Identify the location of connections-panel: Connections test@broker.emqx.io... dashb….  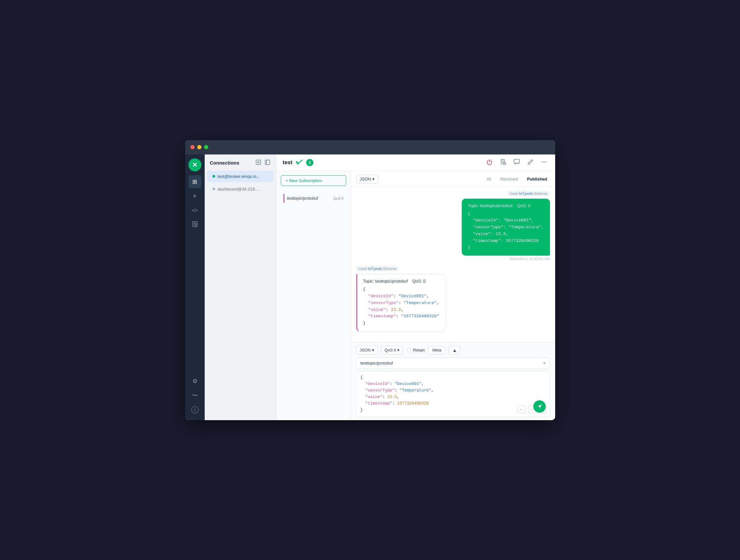
(241, 288).